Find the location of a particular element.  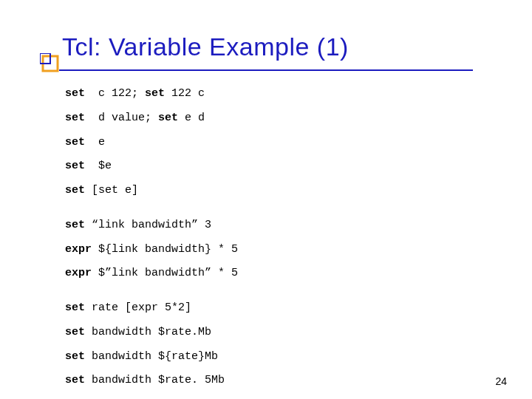

code-line: set e is located at coordinates (272, 143).